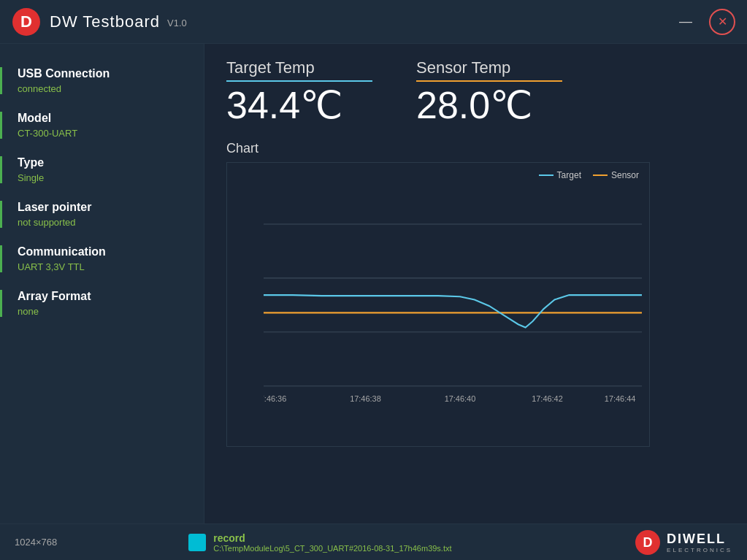  Describe the element at coordinates (104, 207) in the screenshot. I see `laser-pointer-label: Laser pointer` at that location.